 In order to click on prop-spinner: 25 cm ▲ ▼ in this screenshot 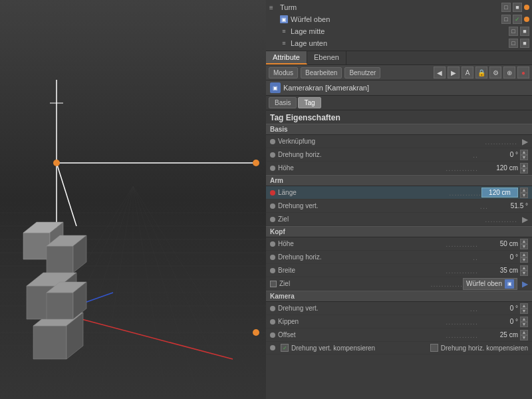, I will do `click(503, 335)`.